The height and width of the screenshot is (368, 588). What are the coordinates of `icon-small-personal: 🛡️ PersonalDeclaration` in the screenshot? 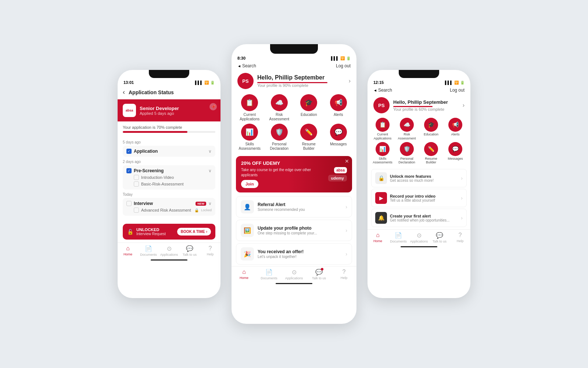 It's located at (407, 153).